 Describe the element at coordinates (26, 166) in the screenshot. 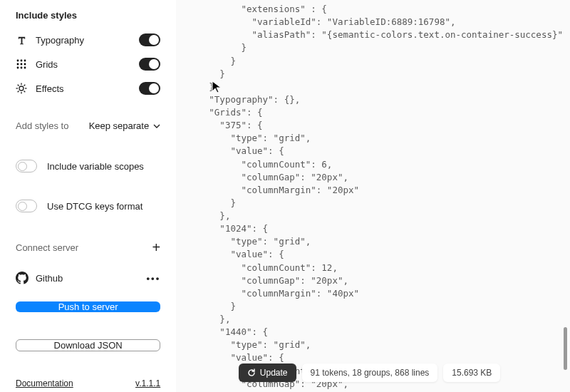

I see `scopes-toggle` at that location.